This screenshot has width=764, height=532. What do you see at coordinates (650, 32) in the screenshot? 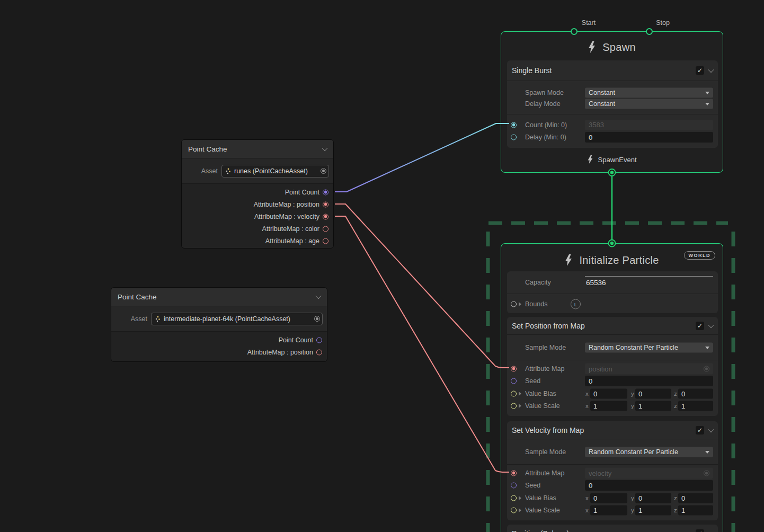
I see `stop-flow-port` at bounding box center [650, 32].